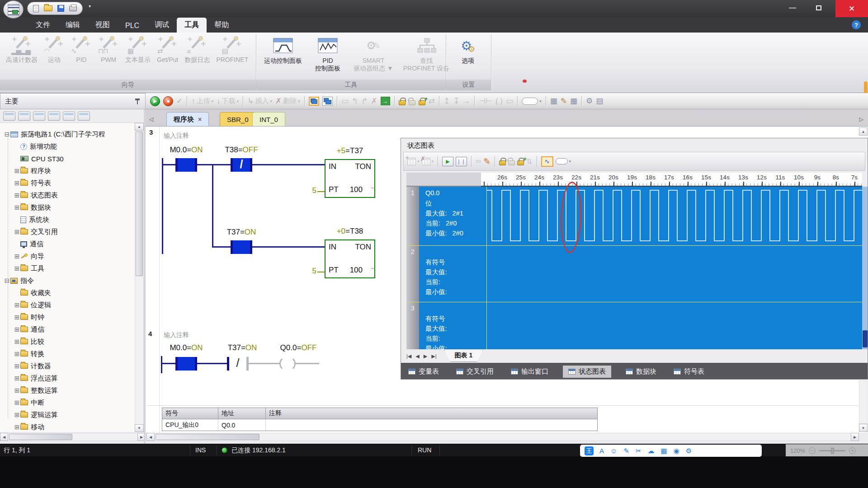  What do you see at coordinates (852, 9) in the screenshot?
I see `close-button: ✕` at bounding box center [852, 9].